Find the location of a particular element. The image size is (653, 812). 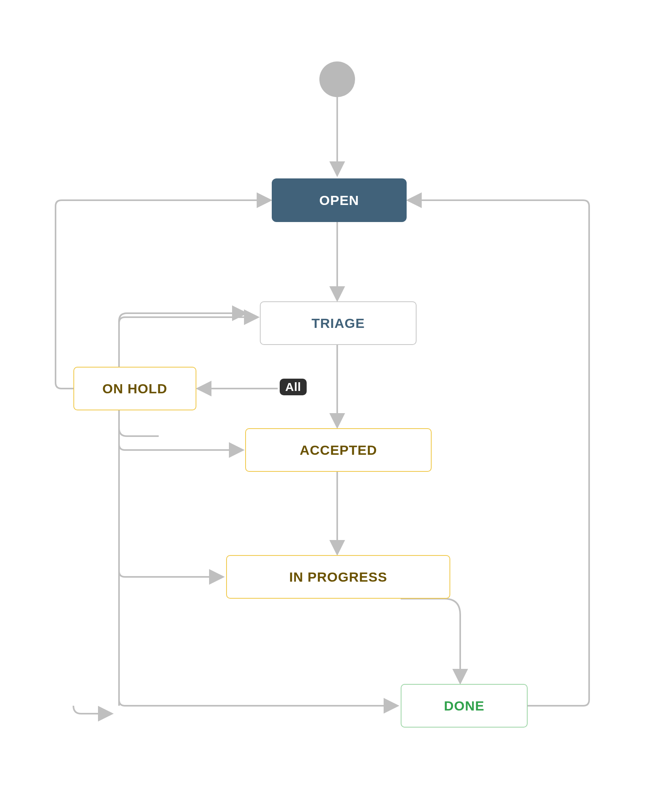

state-triage-label: TRIAGE is located at coordinates (338, 324).